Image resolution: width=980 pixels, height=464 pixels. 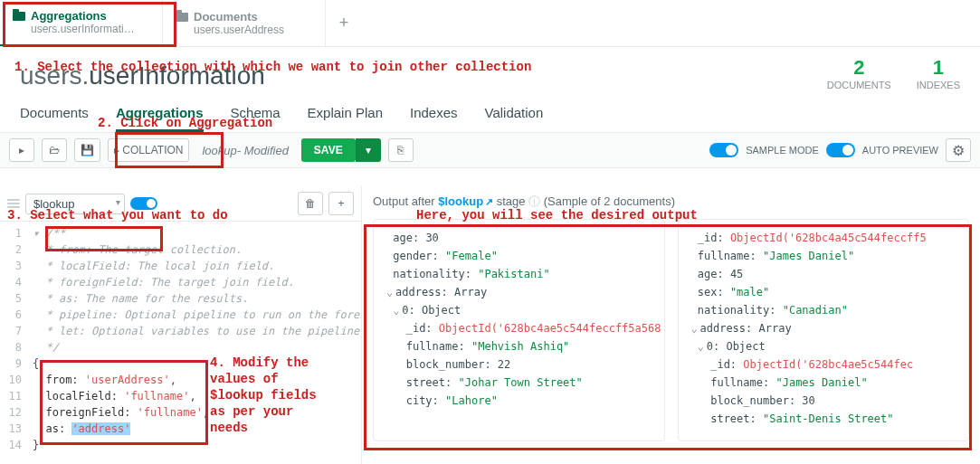 I want to click on drag-handle-icon, so click(x=14, y=204).